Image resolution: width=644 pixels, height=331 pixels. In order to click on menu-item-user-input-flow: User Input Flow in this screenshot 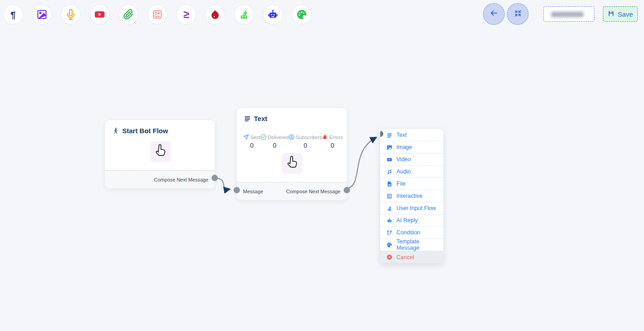, I will do `click(412, 209)`.